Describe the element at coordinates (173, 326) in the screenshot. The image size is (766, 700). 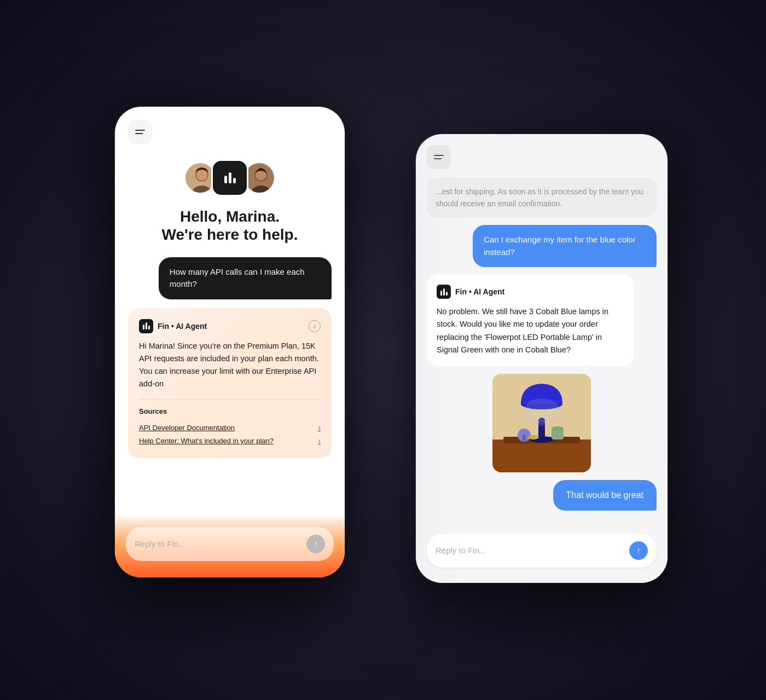
I see `ai-agent-label-left: Fin • AI Agent` at that location.